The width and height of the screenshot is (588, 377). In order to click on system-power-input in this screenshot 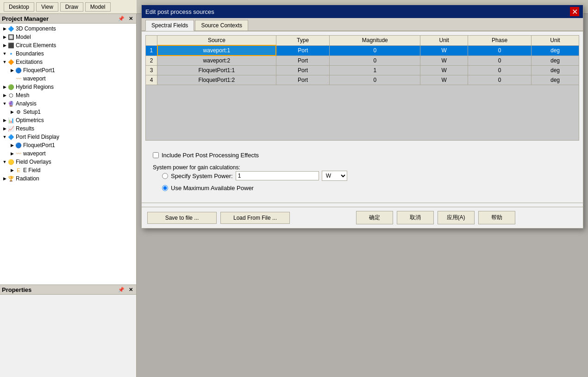, I will do `click(277, 176)`.